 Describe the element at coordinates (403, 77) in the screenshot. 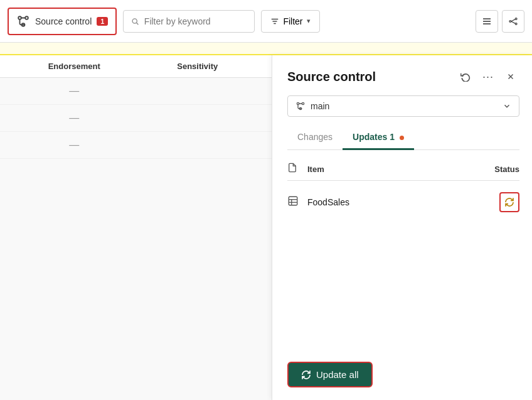

I see `panel-header: Source control ···` at that location.